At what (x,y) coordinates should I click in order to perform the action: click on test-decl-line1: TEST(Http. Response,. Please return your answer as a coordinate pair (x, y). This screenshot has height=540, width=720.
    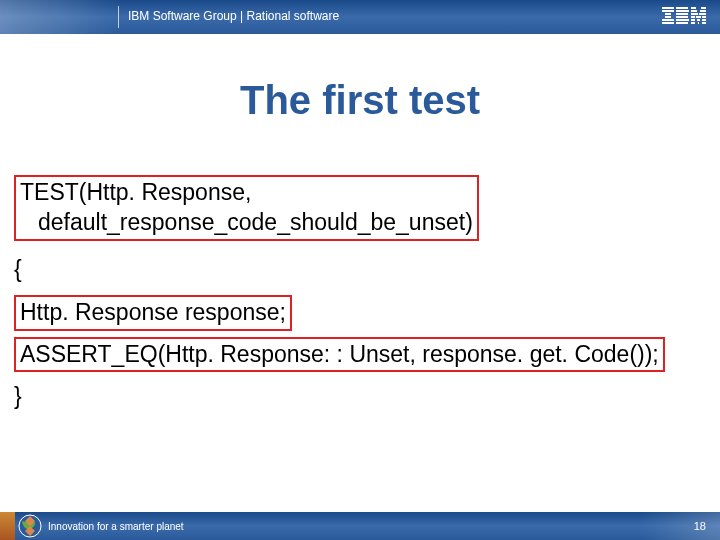
    Looking at the image, I should click on (246, 193).